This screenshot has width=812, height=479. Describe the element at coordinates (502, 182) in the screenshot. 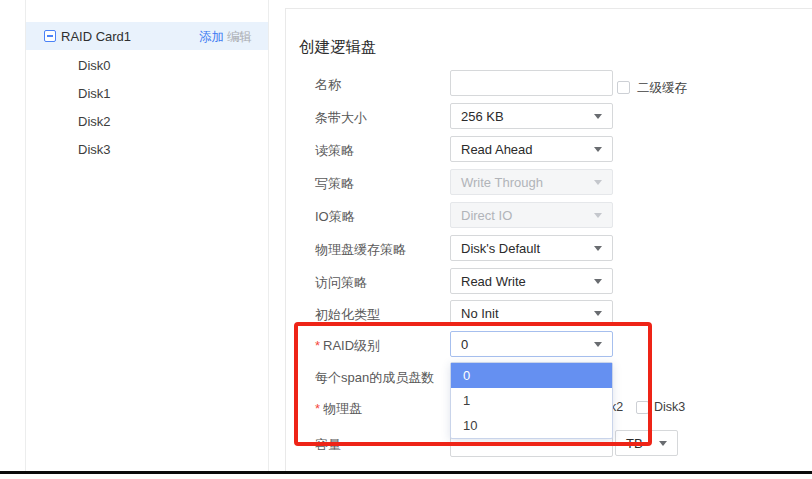

I see `write-policy-value: Write Through` at that location.